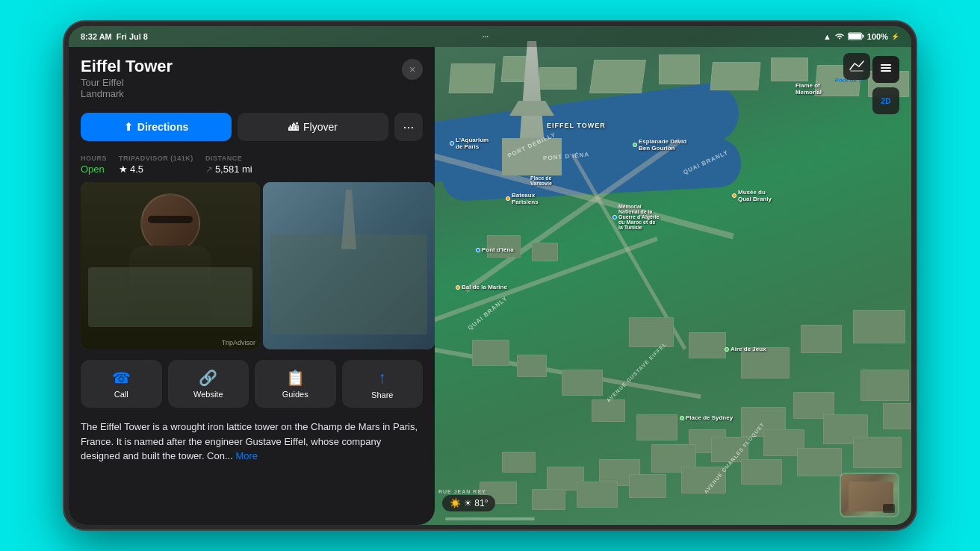 The width and height of the screenshot is (980, 551). I want to click on poi-memorial: MémorialNational de laGuerre d'Algériedu…, so click(636, 217).